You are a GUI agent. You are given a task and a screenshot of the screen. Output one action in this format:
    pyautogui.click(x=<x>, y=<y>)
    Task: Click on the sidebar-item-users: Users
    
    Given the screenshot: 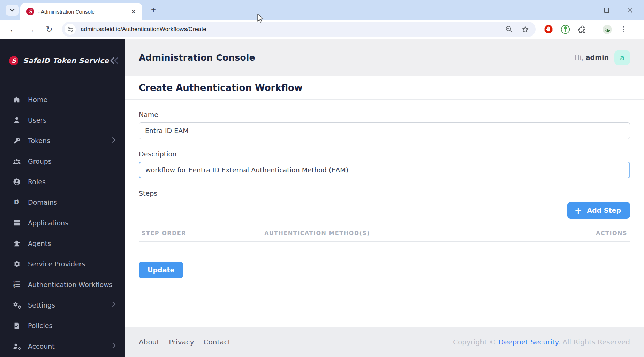 What is the action you would take?
    pyautogui.click(x=62, y=120)
    